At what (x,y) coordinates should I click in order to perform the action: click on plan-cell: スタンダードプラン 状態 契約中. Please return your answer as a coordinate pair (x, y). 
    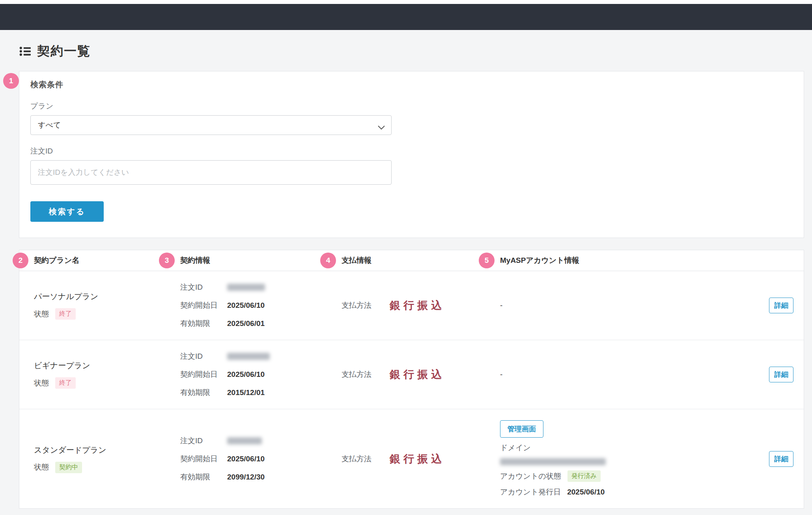
    Looking at the image, I should click on (100, 459).